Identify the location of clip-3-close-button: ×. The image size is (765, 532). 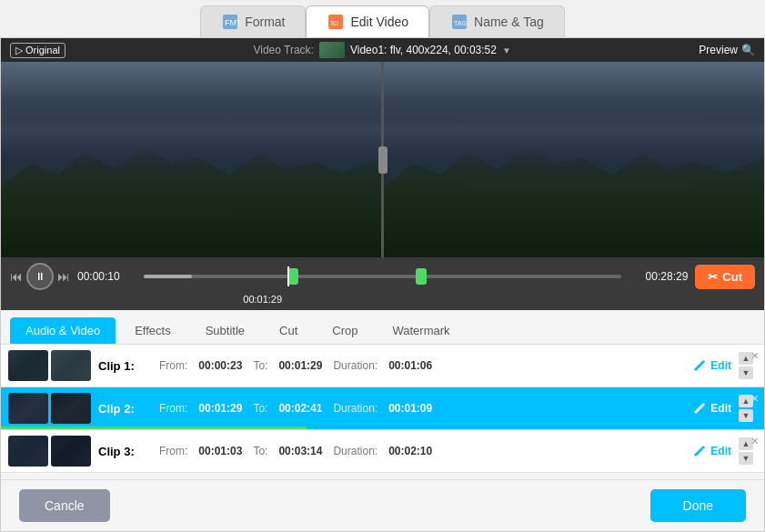
(755, 441).